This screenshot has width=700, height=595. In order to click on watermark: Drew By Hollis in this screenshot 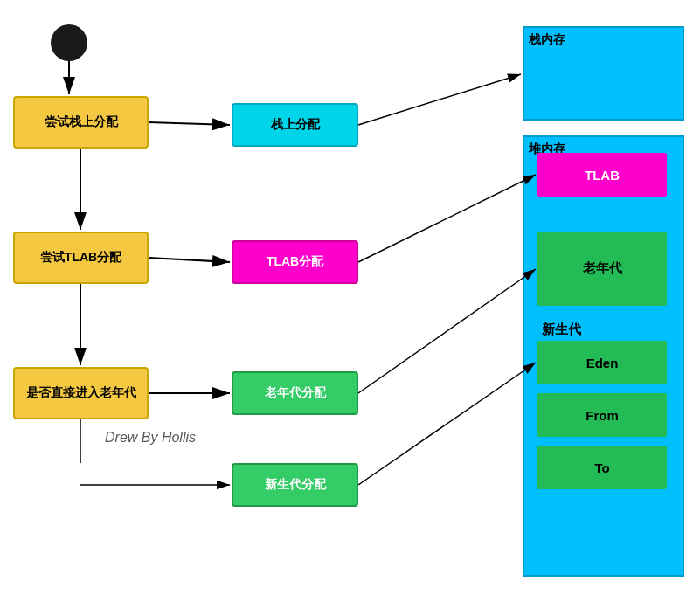, I will do `click(150, 438)`.